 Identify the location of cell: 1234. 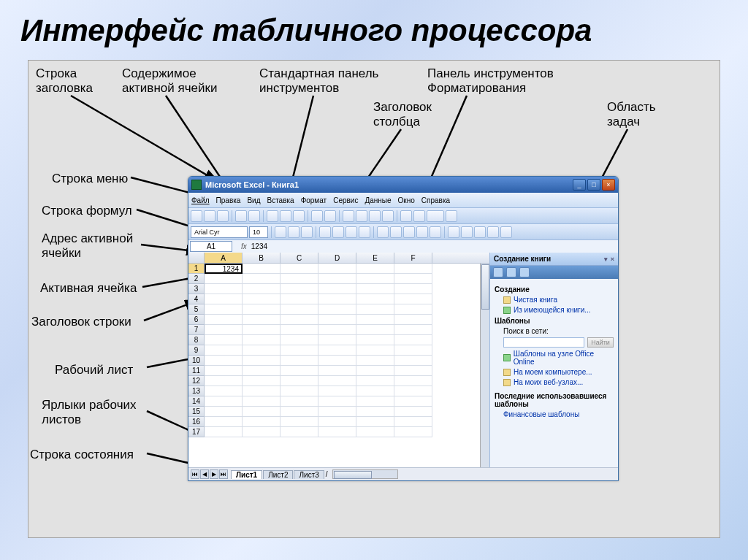
(224, 269).